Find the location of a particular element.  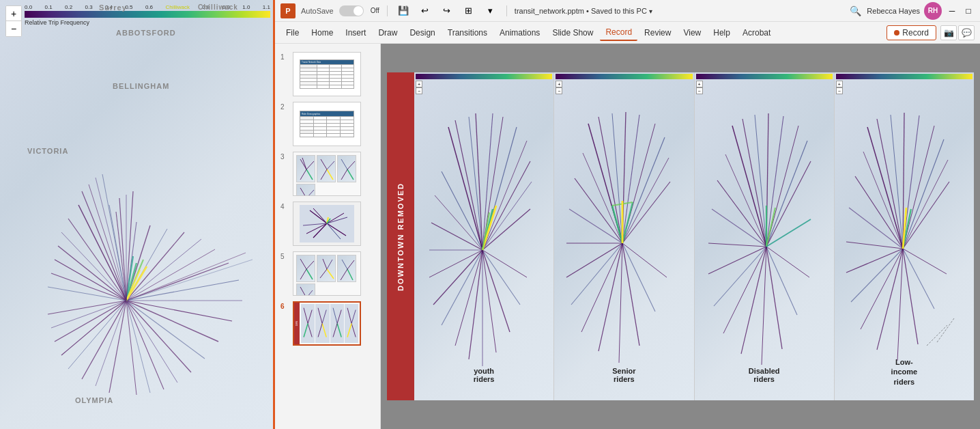

slide-item-3: 3 is located at coordinates (328, 174).